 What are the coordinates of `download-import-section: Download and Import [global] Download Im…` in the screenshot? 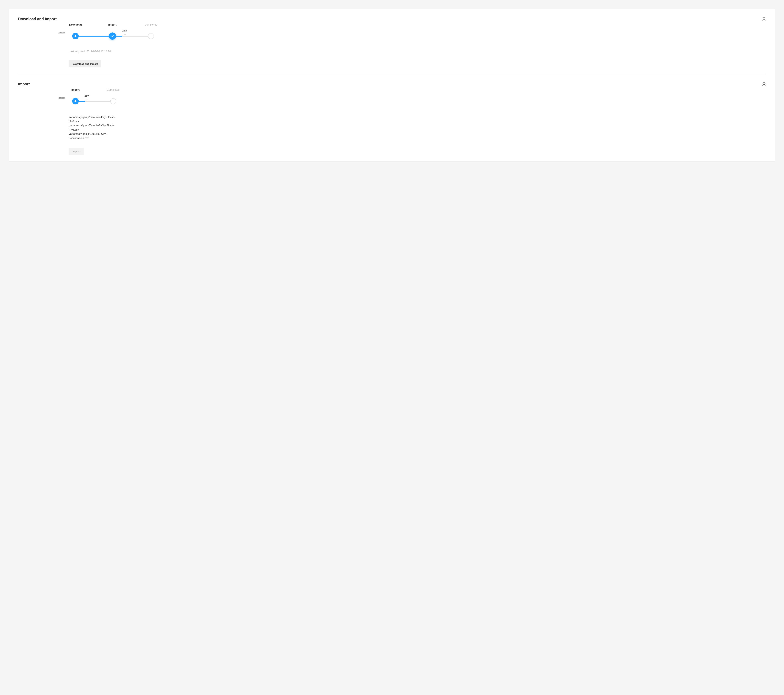 It's located at (392, 41).